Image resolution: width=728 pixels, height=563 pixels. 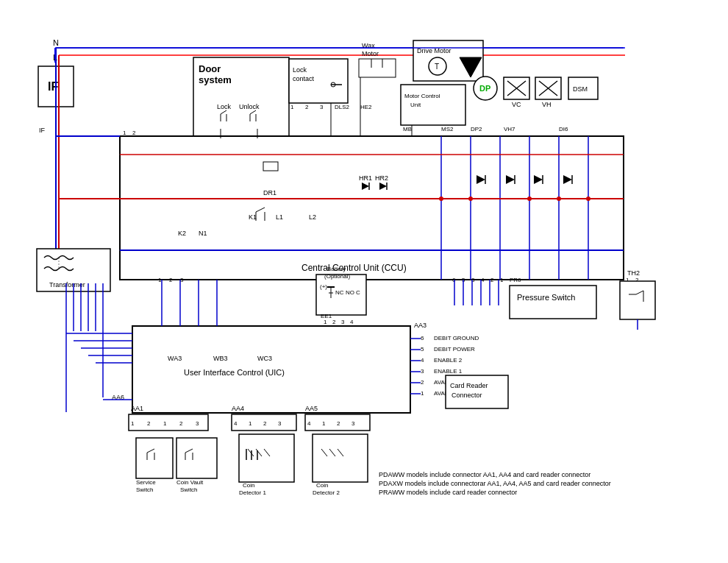 What do you see at coordinates (371, 54) in the screenshot?
I see `svg-text: Motor` at bounding box center [371, 54].